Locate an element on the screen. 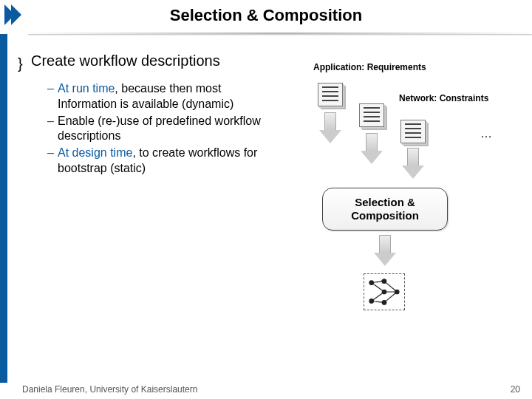 Image resolution: width=532 pixels, height=399 pixels. list-item: At run time, because then most Informati… is located at coordinates (162, 97).